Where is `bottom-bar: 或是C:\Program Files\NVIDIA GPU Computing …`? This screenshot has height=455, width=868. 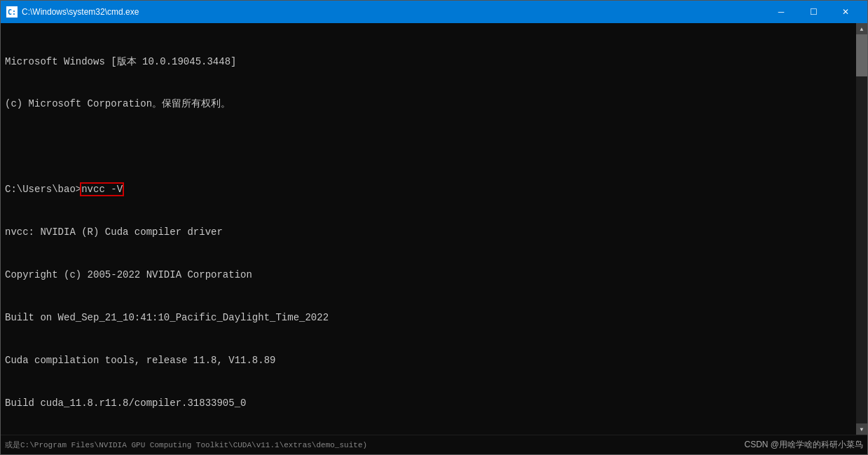
bottom-bar: 或是C:\Program Files\NVIDIA GPU Computing … is located at coordinates (434, 444).